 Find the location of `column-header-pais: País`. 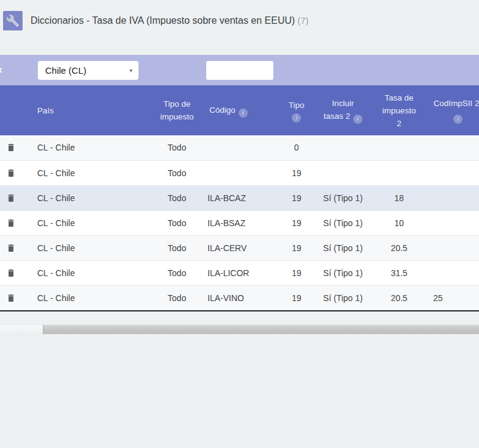

column-header-pais: País is located at coordinates (93, 110).